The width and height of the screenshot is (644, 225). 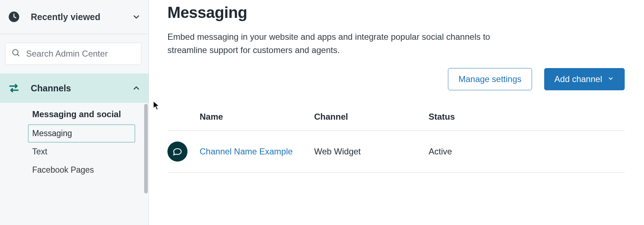 What do you see at coordinates (146, 149) in the screenshot?
I see `sidebar-scrollbar` at bounding box center [146, 149].